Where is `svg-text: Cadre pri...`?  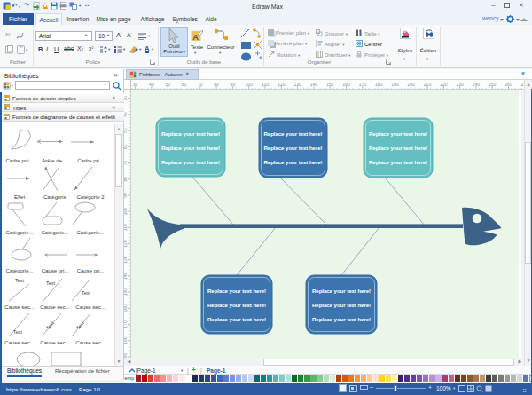
svg-text: Cadre pri... is located at coordinates (90, 161).